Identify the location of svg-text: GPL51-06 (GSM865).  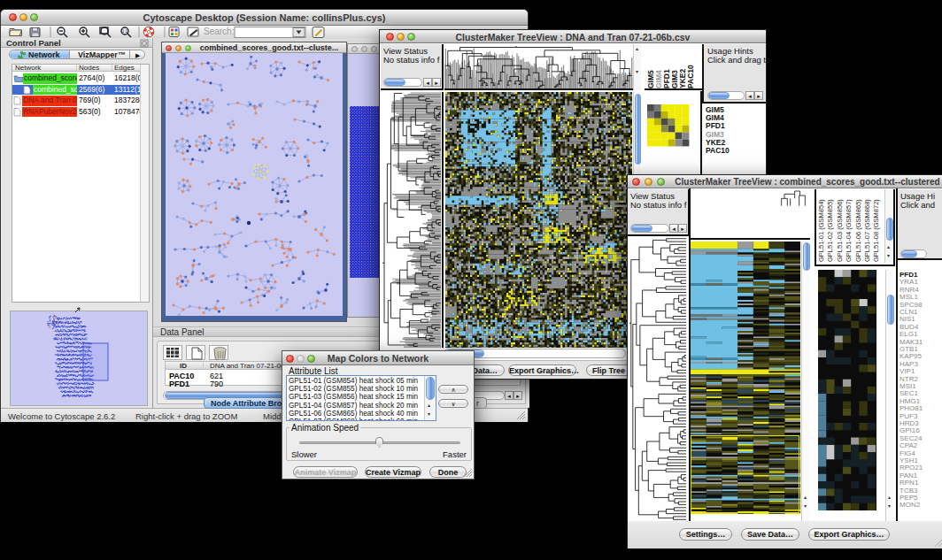
(859, 230).